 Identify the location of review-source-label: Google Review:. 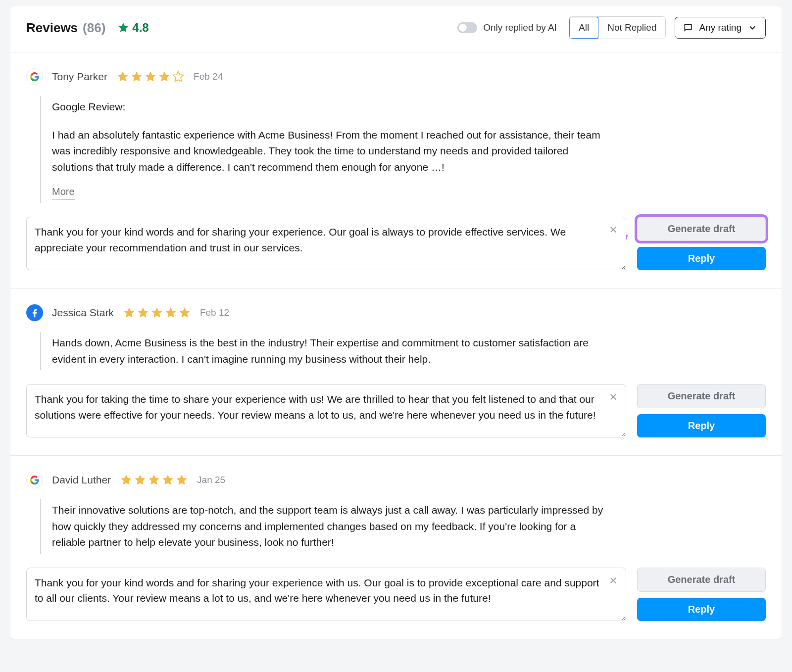
(328, 107).